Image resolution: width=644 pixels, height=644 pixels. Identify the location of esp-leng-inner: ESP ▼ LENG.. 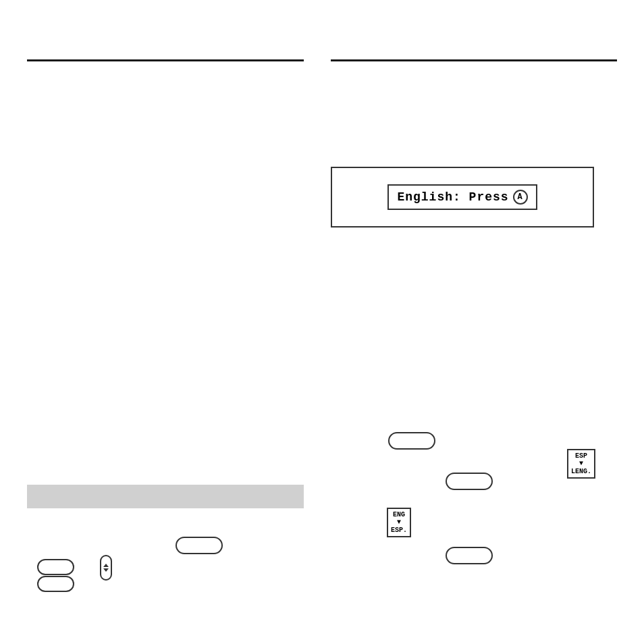
(581, 464).